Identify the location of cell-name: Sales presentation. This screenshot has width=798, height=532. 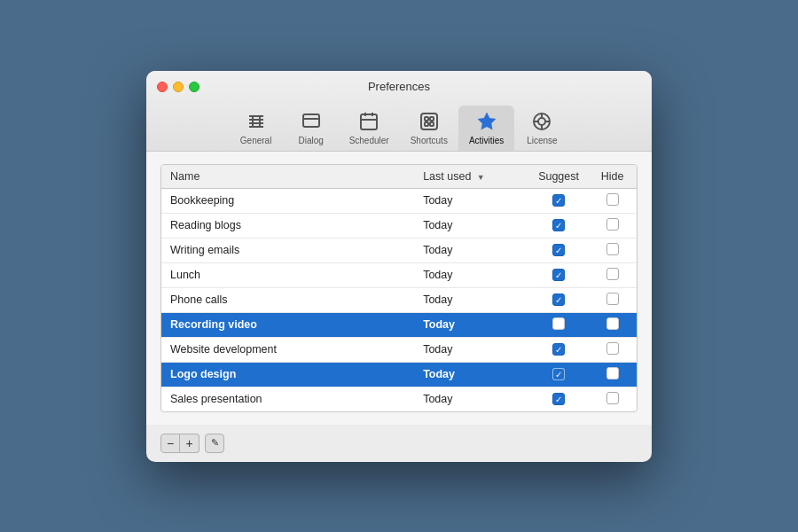
(287, 399).